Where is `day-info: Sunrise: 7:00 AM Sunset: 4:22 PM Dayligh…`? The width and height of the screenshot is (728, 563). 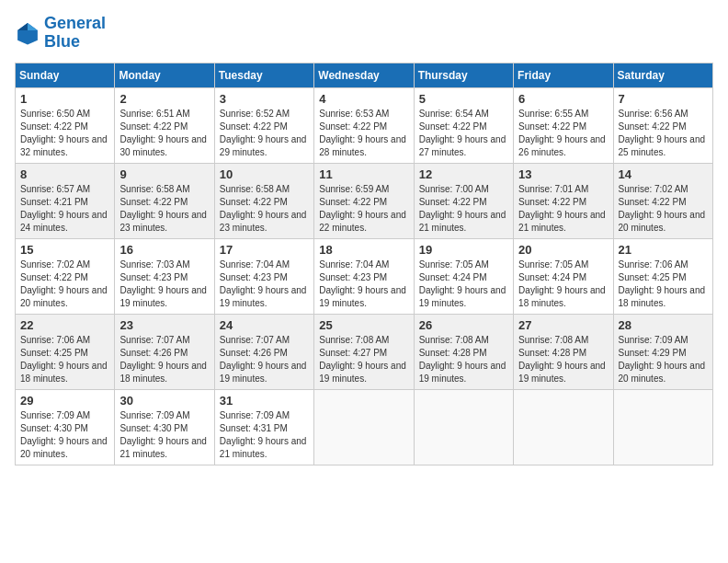 day-info: Sunrise: 7:00 AM Sunset: 4:22 PM Dayligh… is located at coordinates (463, 209).